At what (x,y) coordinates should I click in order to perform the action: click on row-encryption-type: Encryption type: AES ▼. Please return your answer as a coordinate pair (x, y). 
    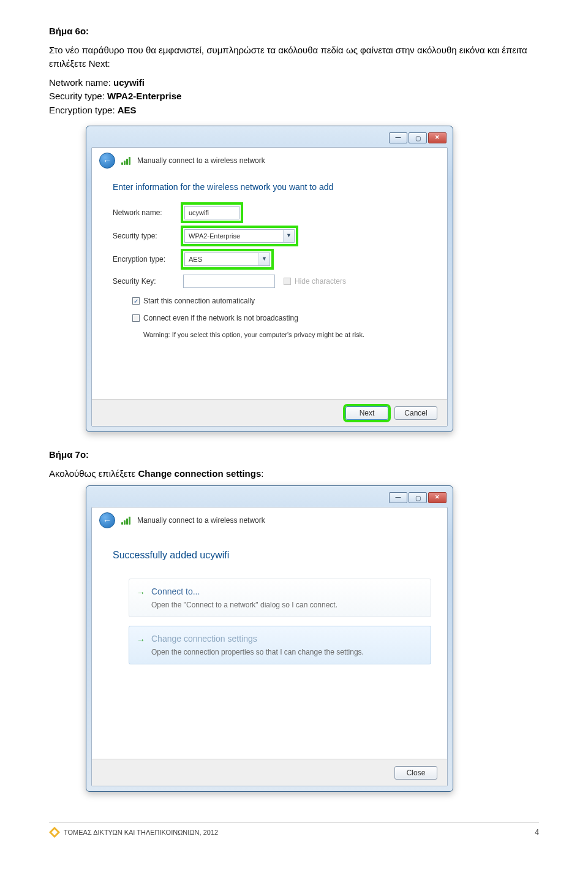
    Looking at the image, I should click on (270, 259).